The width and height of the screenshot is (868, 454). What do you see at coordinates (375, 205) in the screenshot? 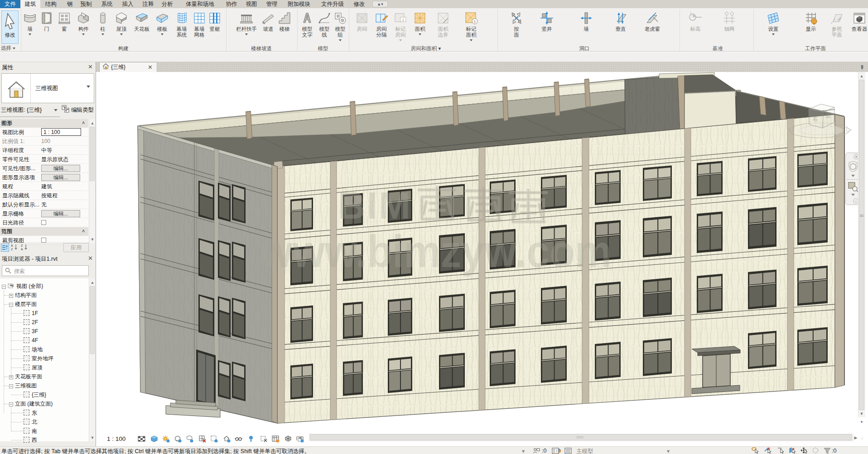
I see `svg-text: BIM` at bounding box center [375, 205].